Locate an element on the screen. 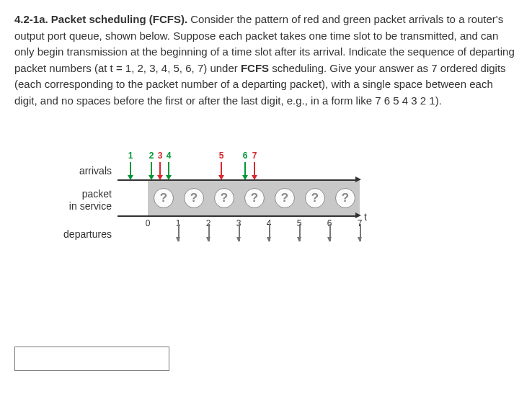 The width and height of the screenshot is (532, 420). label-departures: departures is located at coordinates (88, 235).